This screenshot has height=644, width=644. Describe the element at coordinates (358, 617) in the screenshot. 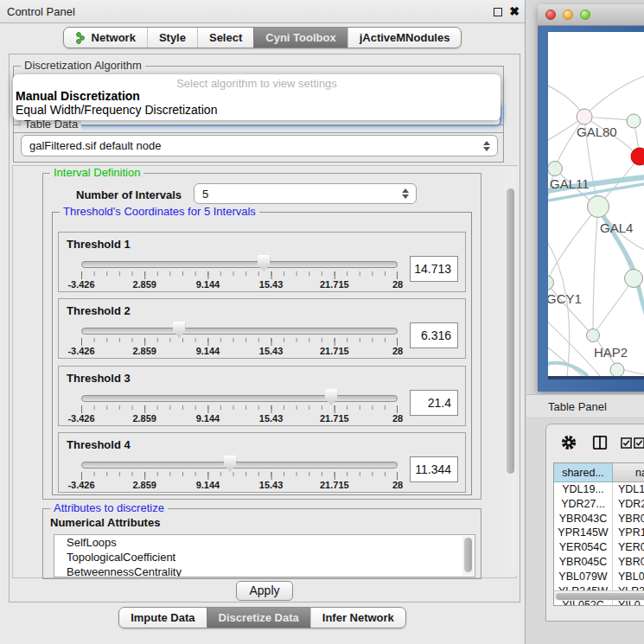

I see `tab-infer-network: Infer Network` at that location.